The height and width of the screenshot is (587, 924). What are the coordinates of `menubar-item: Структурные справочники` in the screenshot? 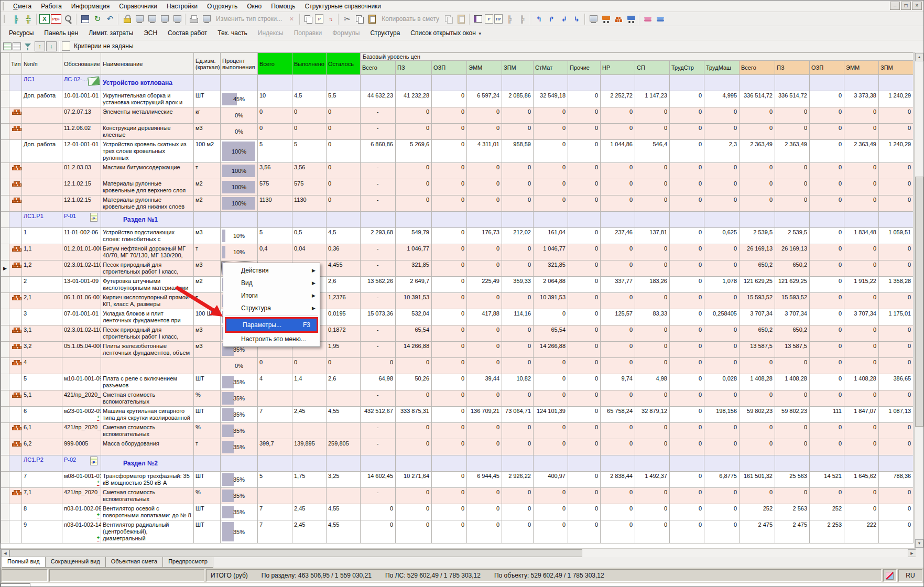 It's located at (343, 6).